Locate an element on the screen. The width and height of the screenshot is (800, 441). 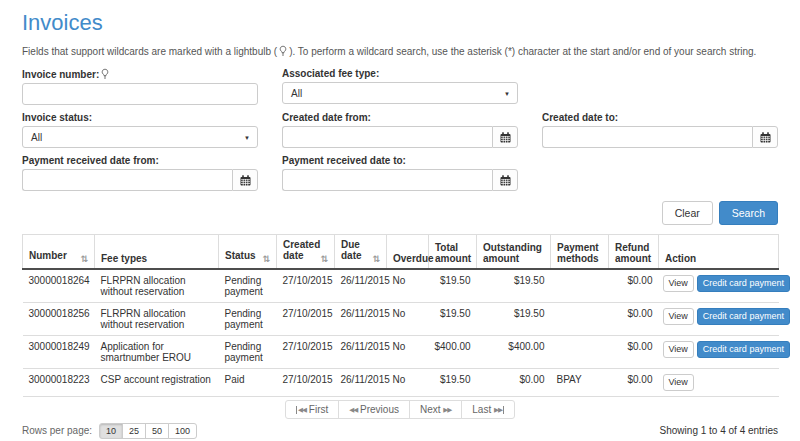
column-header-number: Number⇅ is located at coordinates (59, 252).